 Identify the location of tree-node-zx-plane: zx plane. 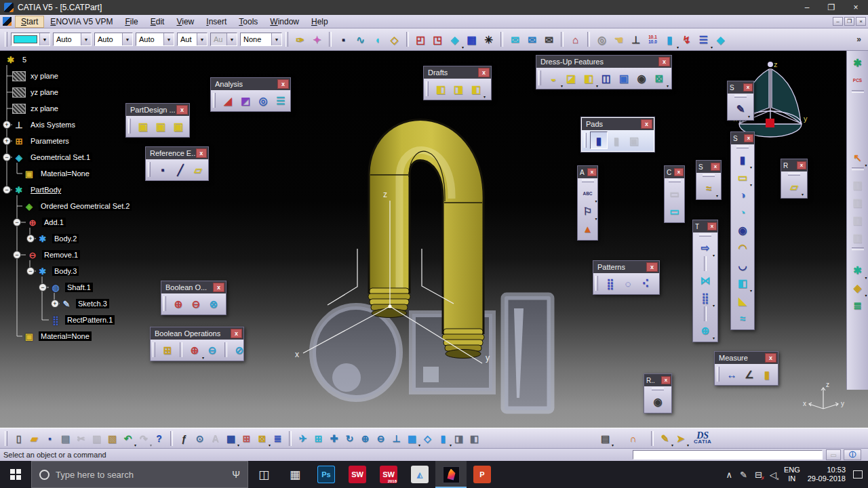
(37, 108).